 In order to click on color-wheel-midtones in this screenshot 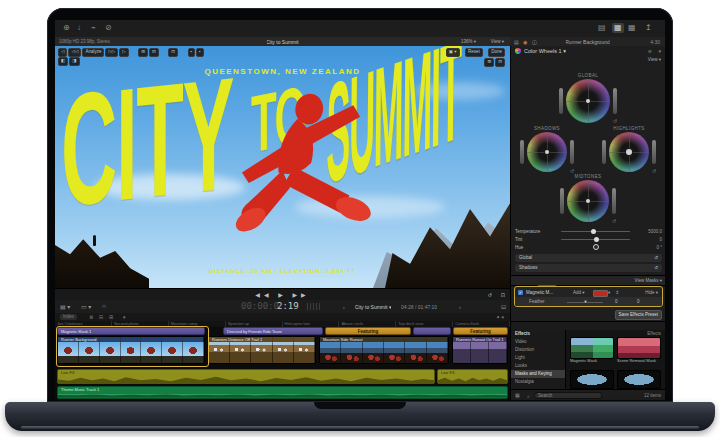, I will do `click(588, 201)`.